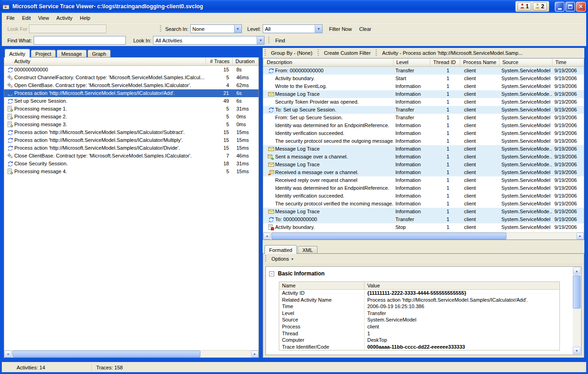 The width and height of the screenshot is (588, 374). I want to click on trace-description: The security protocol secured the outgoi…, so click(335, 141).